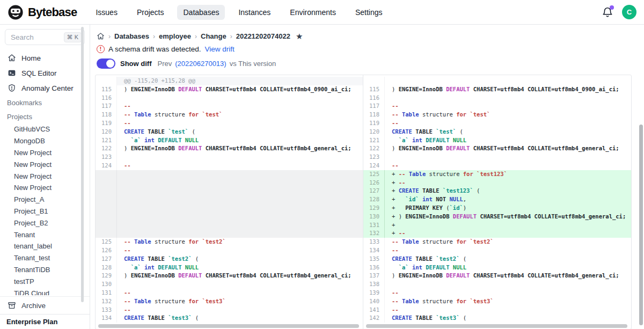 The height and width of the screenshot is (329, 644). What do you see at coordinates (16, 12) in the screenshot?
I see `bytebase-logo-icon` at bounding box center [16, 12].